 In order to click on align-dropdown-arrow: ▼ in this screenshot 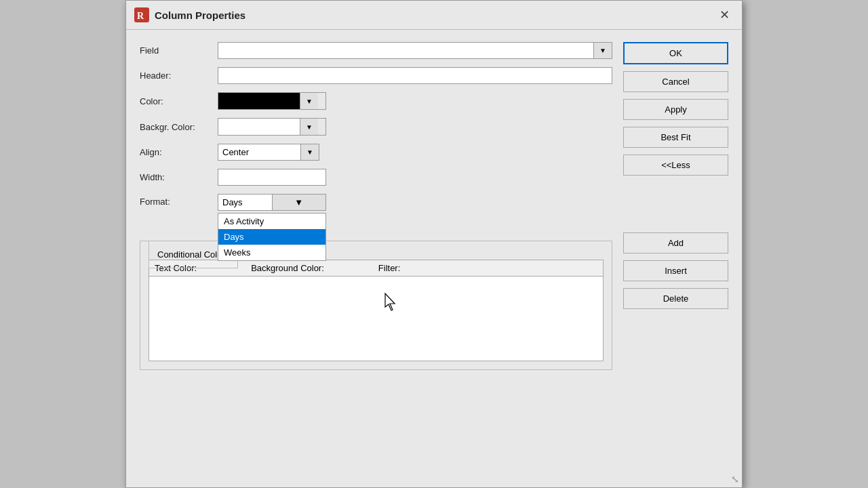, I will do `click(309, 152)`.